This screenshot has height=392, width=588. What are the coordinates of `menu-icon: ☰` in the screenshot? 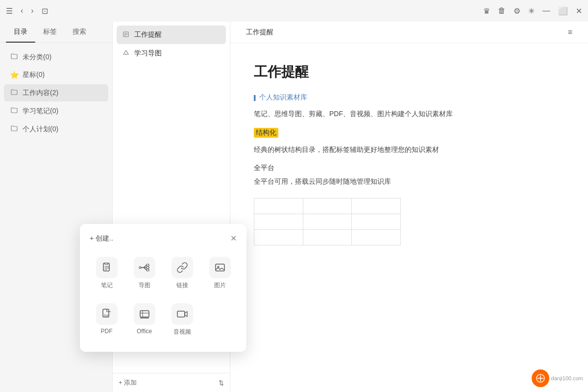 It's located at (9, 11).